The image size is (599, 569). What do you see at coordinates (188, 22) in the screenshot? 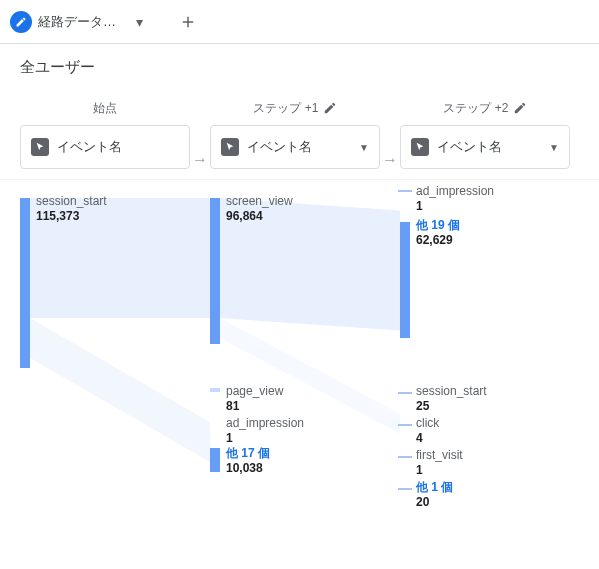
I see `add-tab-button` at bounding box center [188, 22].